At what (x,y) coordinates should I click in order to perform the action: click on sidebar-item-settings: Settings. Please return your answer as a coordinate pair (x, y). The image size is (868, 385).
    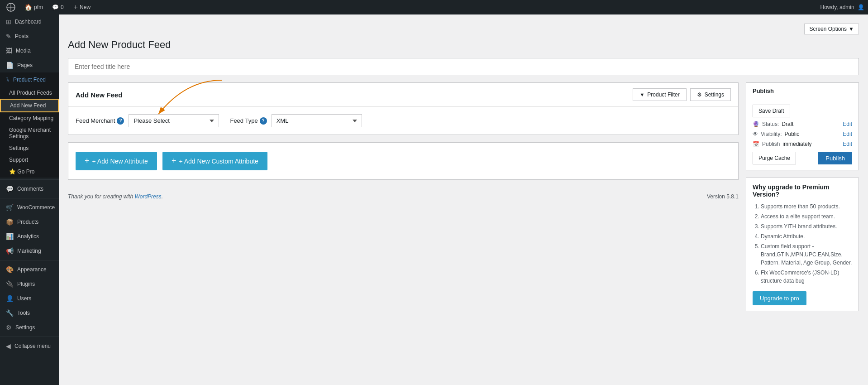
    Looking at the image, I should click on (29, 148).